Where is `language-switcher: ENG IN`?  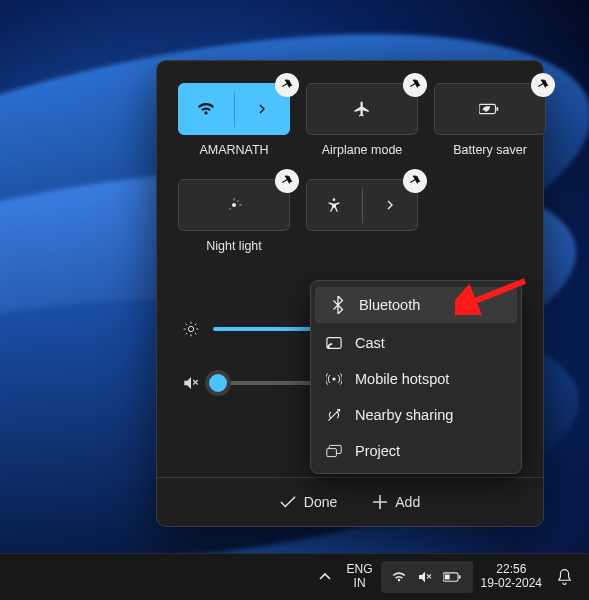 language-switcher: ENG IN is located at coordinates (360, 577).